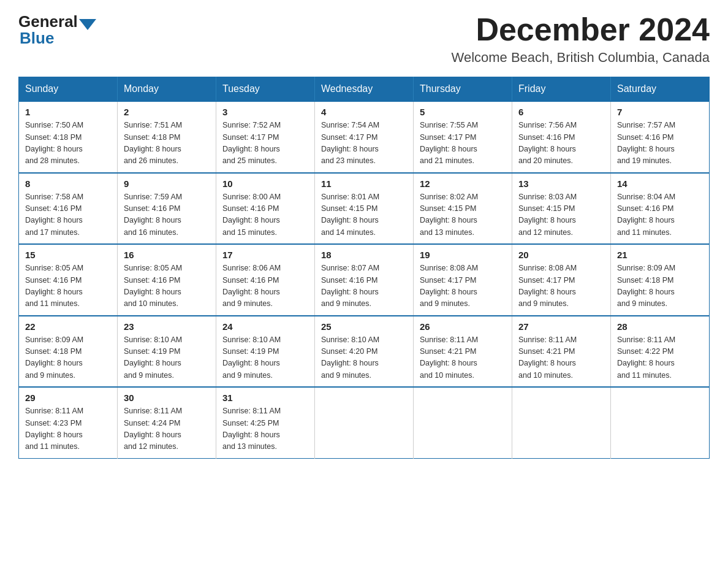 The image size is (728, 563). What do you see at coordinates (561, 326) in the screenshot?
I see `day-number: 27` at bounding box center [561, 326].